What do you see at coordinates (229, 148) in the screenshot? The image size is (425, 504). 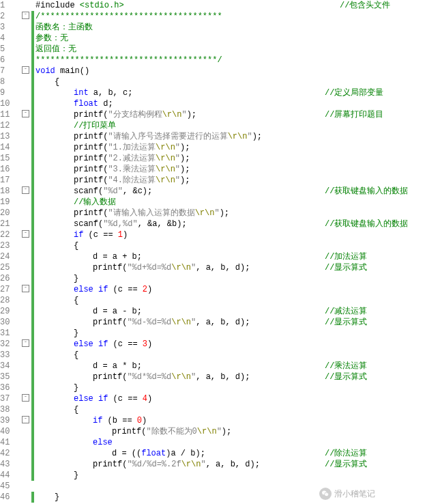 I see `code-line: printf("1.加法运算\r\n");` at bounding box center [229, 148].